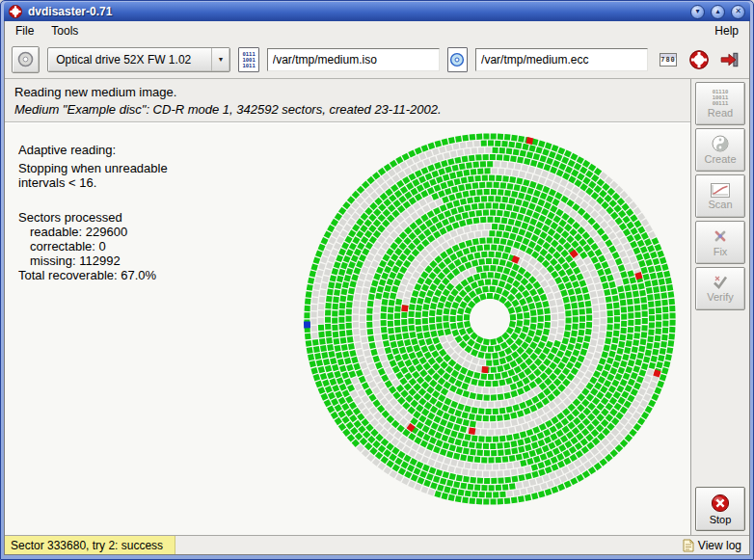  I want to click on sectors-correctable: correctable: 0, so click(148, 247).